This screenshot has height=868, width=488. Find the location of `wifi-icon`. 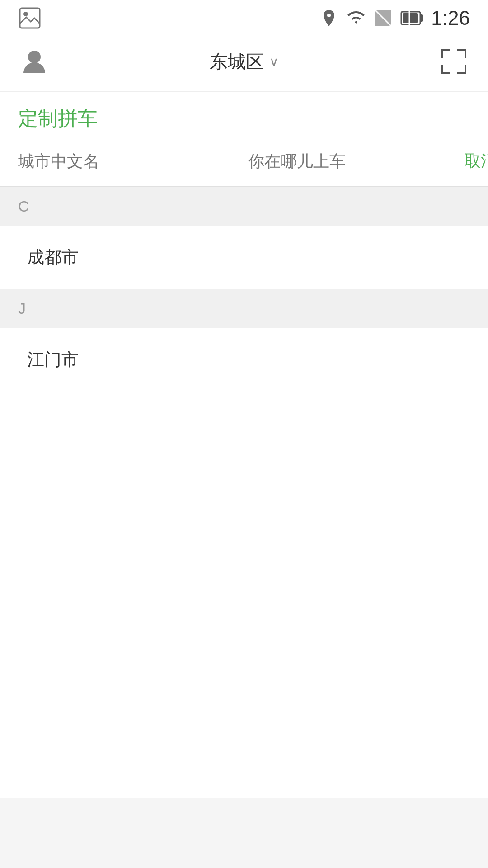

wifi-icon is located at coordinates (356, 18).